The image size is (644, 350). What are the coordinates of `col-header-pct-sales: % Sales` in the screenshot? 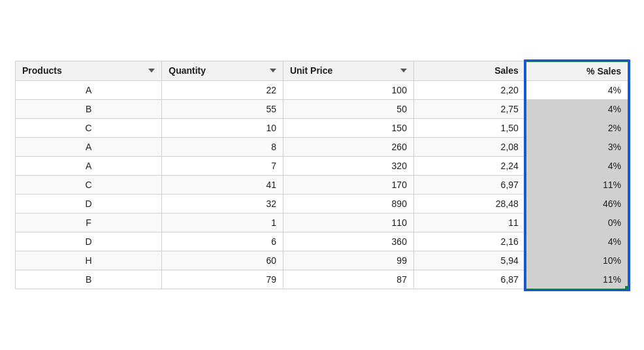 It's located at (577, 71).